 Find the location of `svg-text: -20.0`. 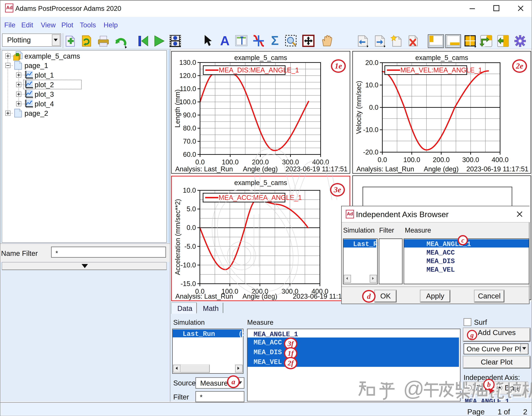

svg-text: -20.0 is located at coordinates (371, 152).